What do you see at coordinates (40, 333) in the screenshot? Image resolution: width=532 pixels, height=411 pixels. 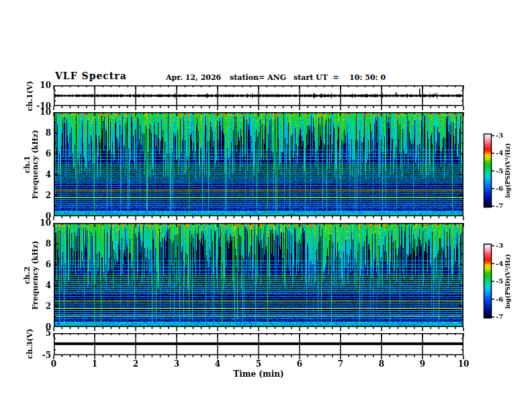 I see `ch3-ytick-label-5: 5` at bounding box center [40, 333].